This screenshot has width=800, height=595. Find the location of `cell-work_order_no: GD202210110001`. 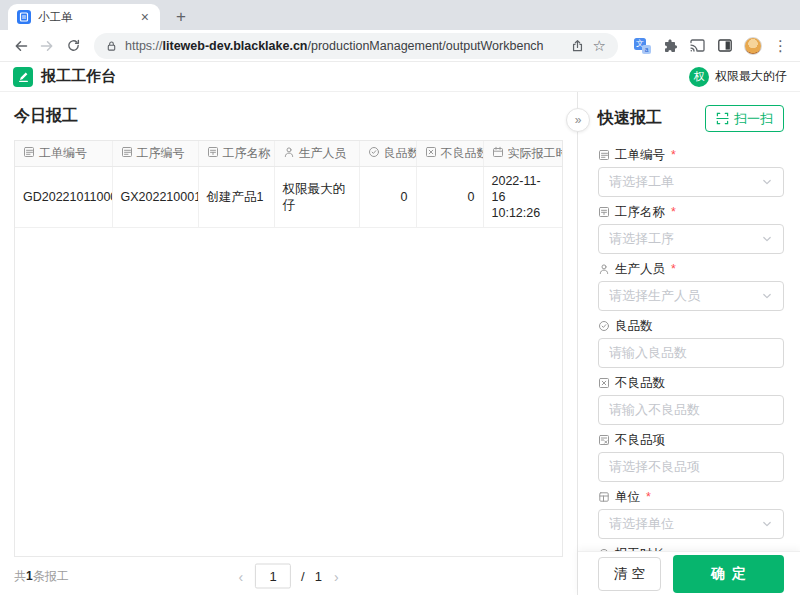

cell-work_order_no: GD202210110001 is located at coordinates (64, 198).